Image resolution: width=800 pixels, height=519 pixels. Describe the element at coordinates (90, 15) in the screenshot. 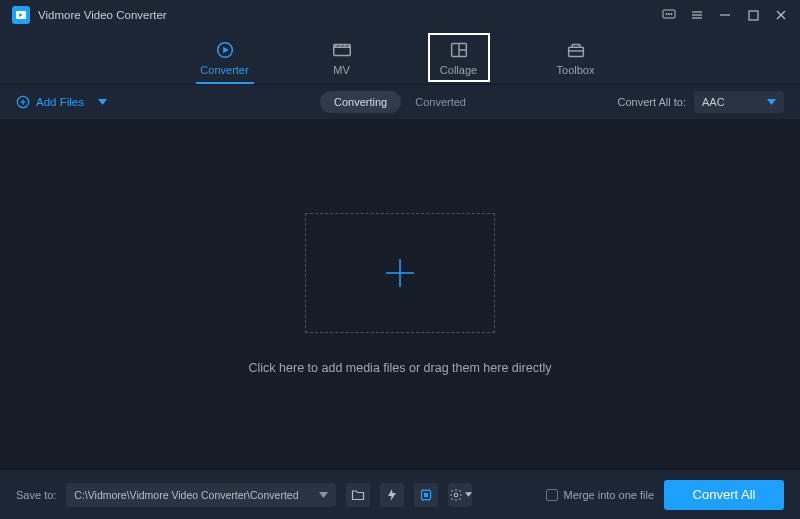

I see `titlebar-left: Vidmore Video Converter` at that location.